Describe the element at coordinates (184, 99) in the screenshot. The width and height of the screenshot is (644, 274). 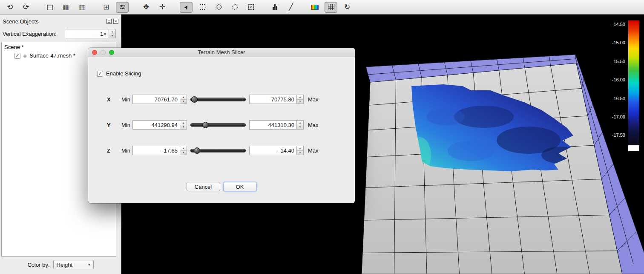
I see `x-min-stepper: ▲▼` at that location.